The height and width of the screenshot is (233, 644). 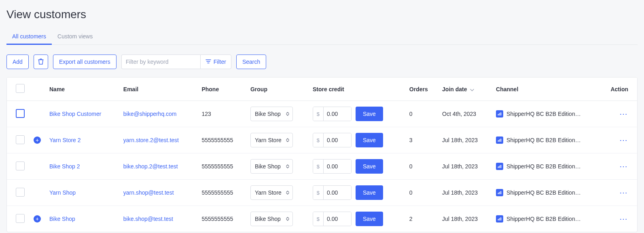 I want to click on col-header-name: Name, so click(x=83, y=89).